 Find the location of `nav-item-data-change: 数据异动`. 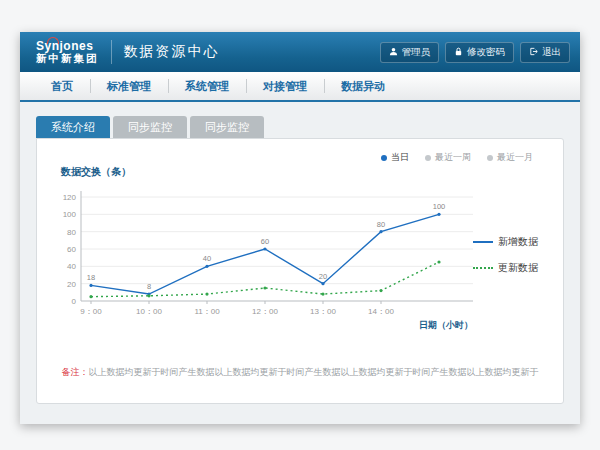

nav-item-data-change: 数据异动 is located at coordinates (363, 86).